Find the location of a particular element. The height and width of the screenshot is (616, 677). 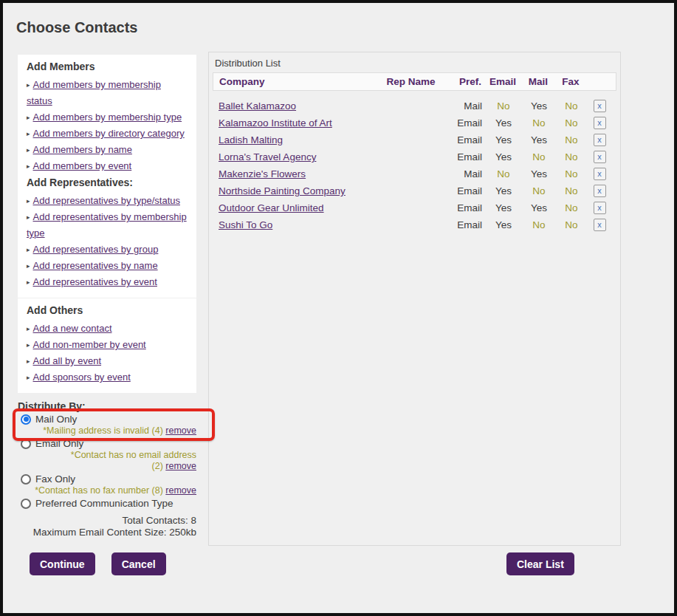

company-link: Ballet Kalamazoo is located at coordinates (298, 106).